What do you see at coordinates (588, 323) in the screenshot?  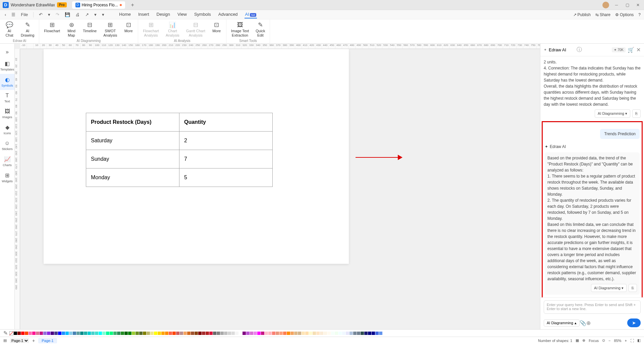 I see `insert-icon: ⊕` at bounding box center [588, 323].